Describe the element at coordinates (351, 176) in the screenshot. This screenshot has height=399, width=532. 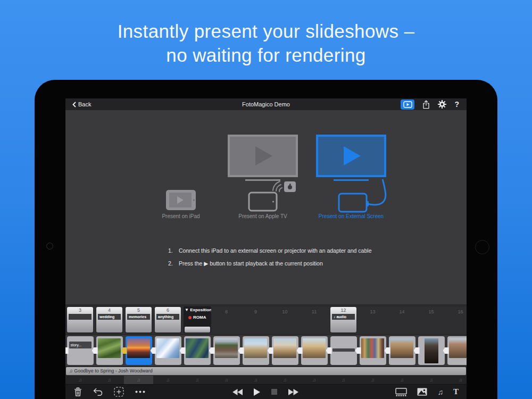
I see `present-option-external-screen: Present on External Screen` at that location.